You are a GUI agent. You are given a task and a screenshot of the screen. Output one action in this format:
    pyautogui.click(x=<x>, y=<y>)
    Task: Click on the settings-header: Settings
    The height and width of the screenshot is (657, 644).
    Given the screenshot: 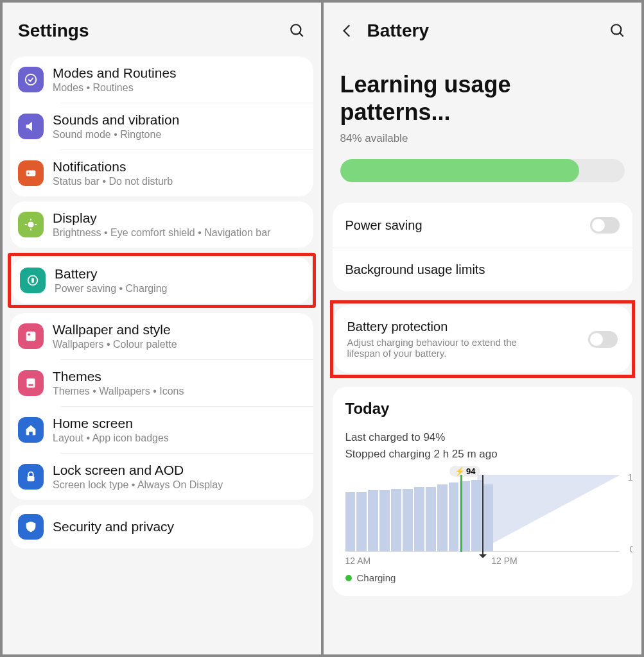 What is the action you would take?
    pyautogui.click(x=162, y=27)
    